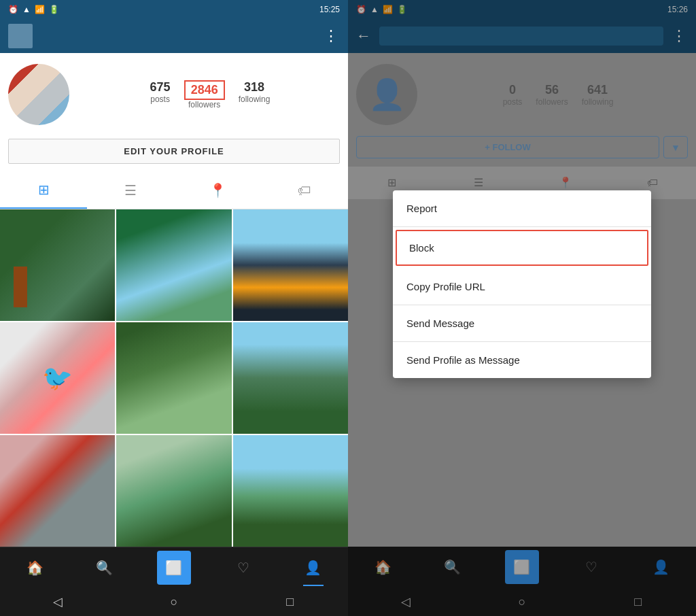 This screenshot has width=696, height=616. What do you see at coordinates (446, 287) in the screenshot?
I see `copy-url-label: Copy Profile URL` at bounding box center [446, 287].